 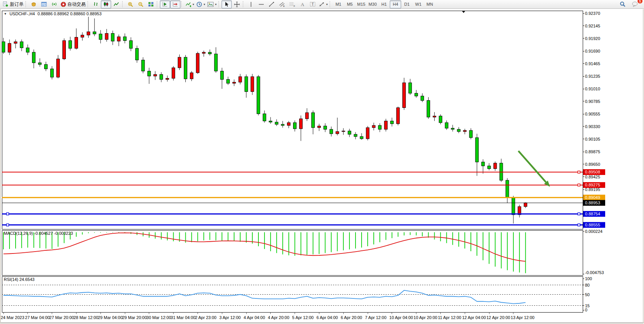 I want to click on bar-chart-button, so click(x=96, y=5).